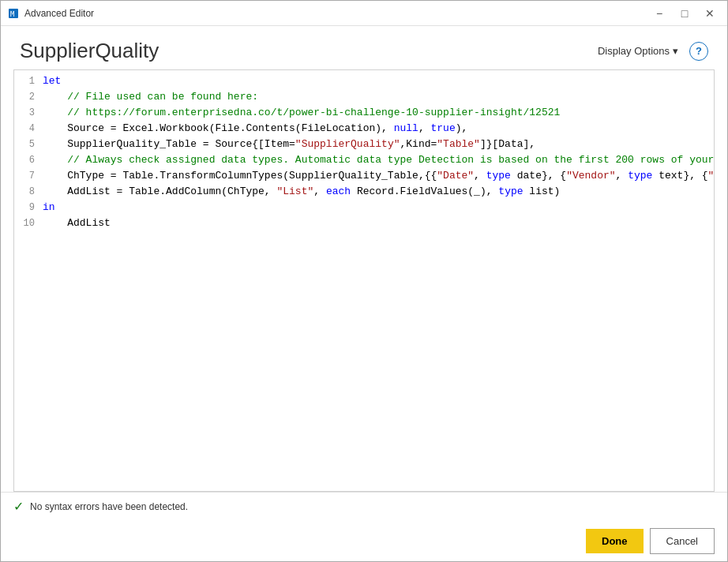 Image resolution: width=728 pixels, height=562 pixels. I want to click on window-title: Advanced Editor, so click(336, 13).